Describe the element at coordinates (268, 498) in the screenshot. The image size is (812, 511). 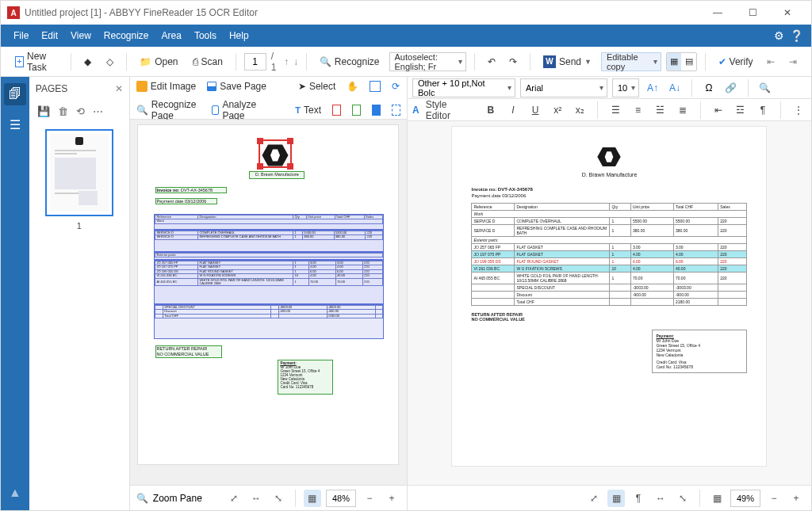
I see `image-footer: 🔍 Zoom Pane ⤢ ↔ ⤡ ▦ 48% − +` at that location.